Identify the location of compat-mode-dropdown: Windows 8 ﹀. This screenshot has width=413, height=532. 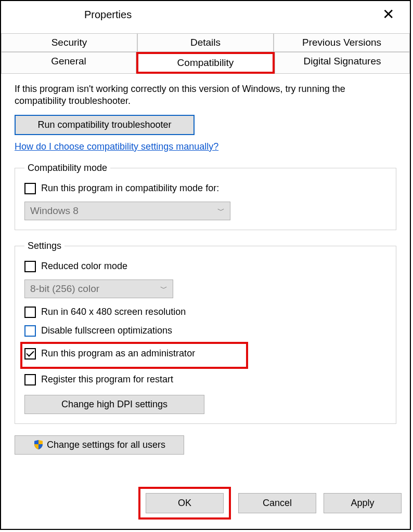
(127, 211).